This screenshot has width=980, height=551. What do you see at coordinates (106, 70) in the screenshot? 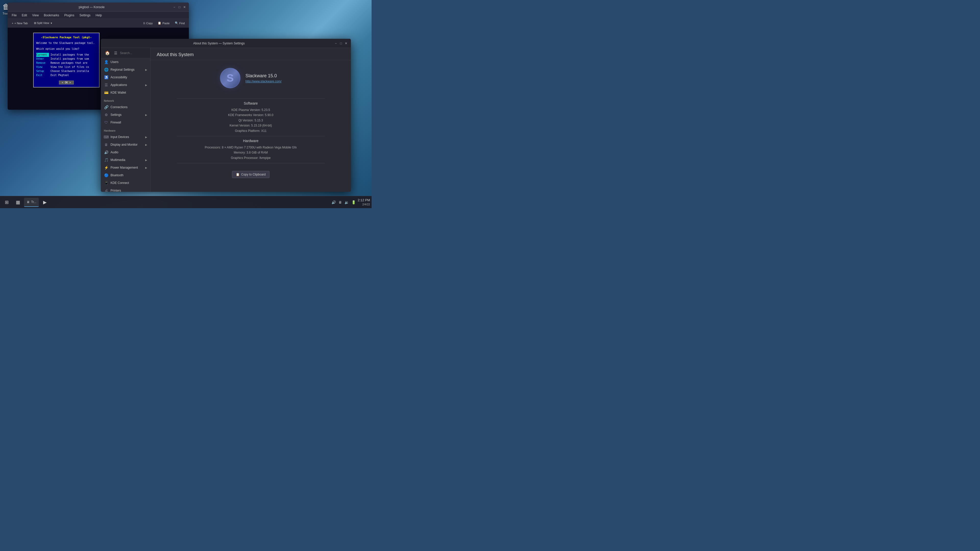
I see `regional-settings-icon: 🌐` at bounding box center [106, 70].